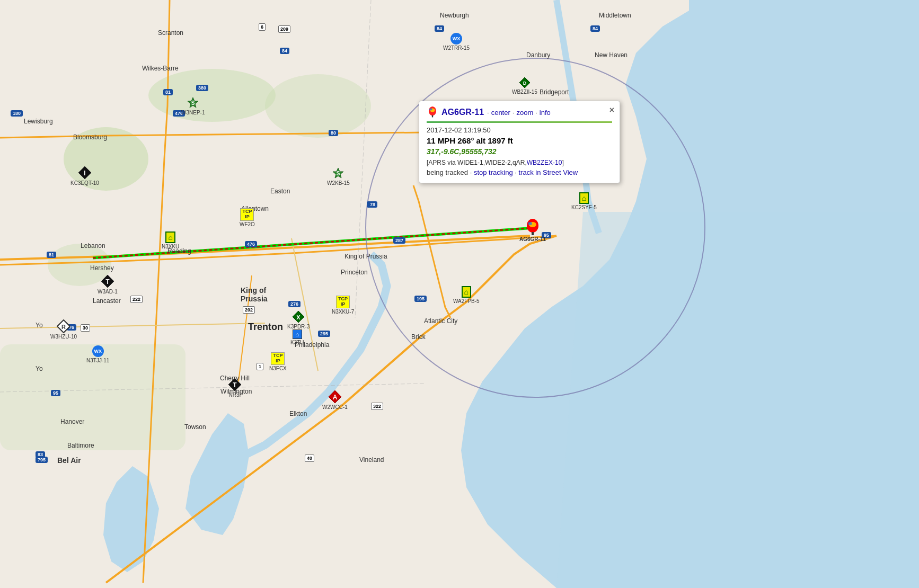  Describe the element at coordinates (85, 173) in the screenshot. I see `svg-text: I` at that location.